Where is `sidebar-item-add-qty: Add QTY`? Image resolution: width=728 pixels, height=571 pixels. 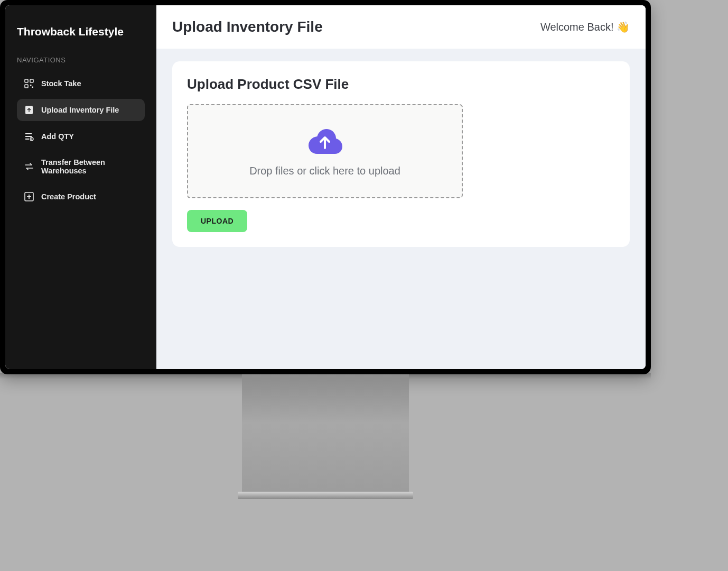 sidebar-item-add-qty: Add QTY is located at coordinates (81, 136).